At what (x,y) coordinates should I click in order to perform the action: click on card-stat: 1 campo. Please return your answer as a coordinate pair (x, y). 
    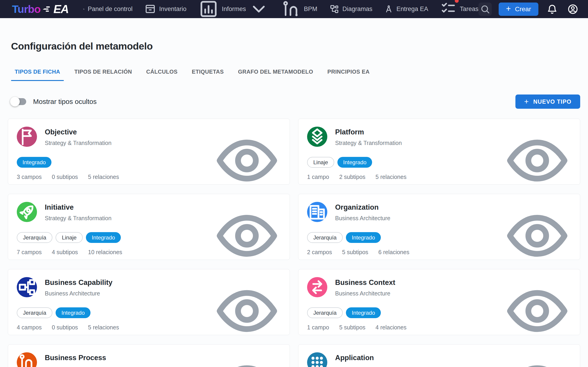
    Looking at the image, I should click on (318, 327).